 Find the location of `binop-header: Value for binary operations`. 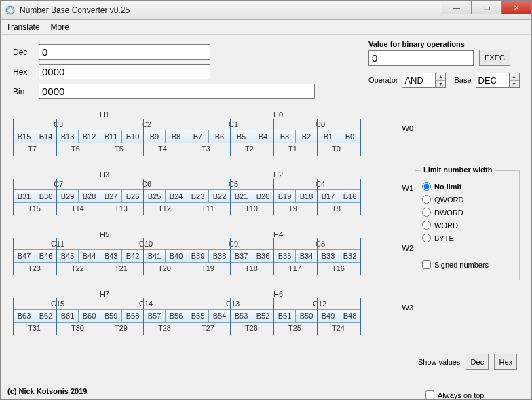

binop-header: Value for binary operations is located at coordinates (443, 44).